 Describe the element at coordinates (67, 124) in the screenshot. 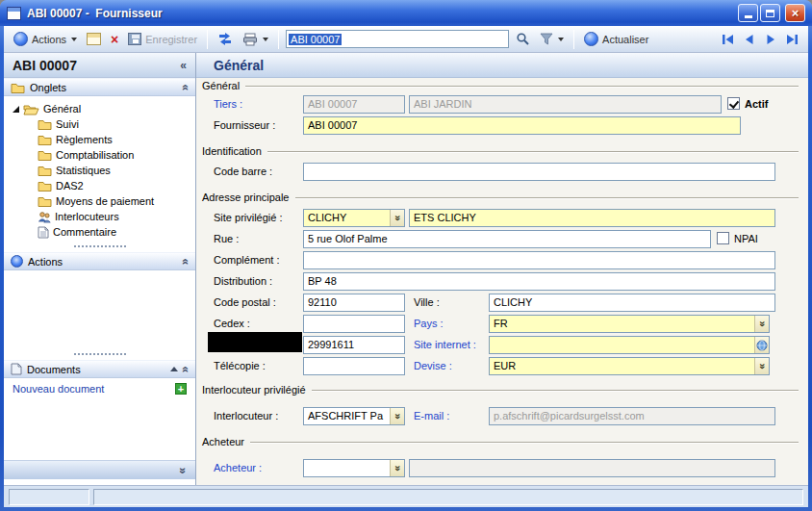

I see `tree-item-label: Suivi` at that location.